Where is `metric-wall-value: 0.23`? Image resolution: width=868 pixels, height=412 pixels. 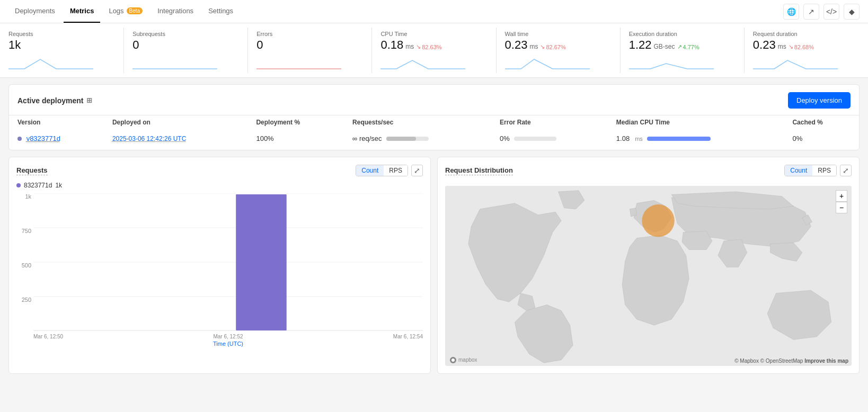 metric-wall-value: 0.23 is located at coordinates (516, 45).